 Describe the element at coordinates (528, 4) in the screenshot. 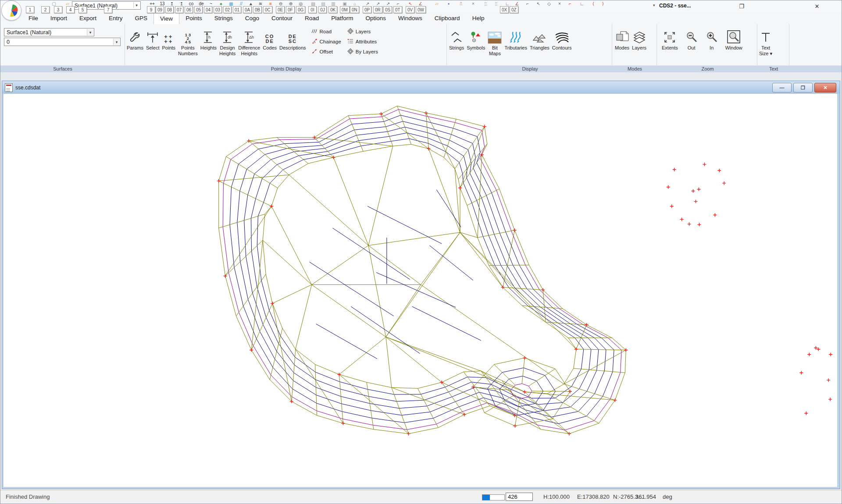

I see `pencil-corner-icon: ⌐` at that location.